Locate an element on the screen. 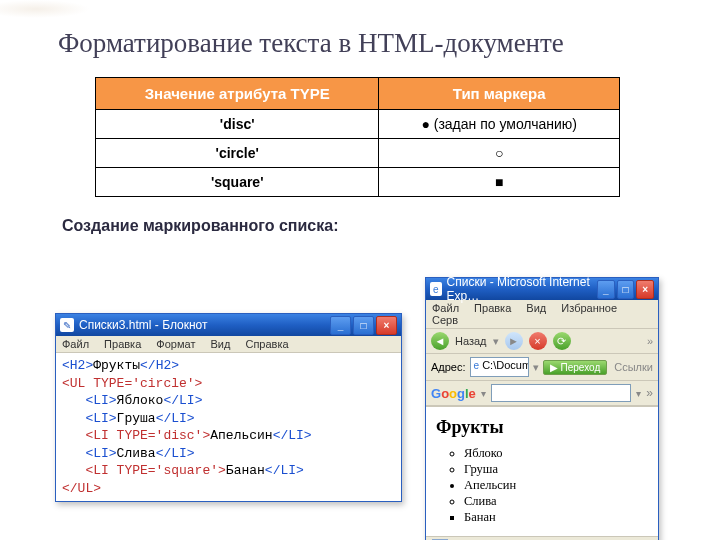  ie-page-content: Фрукты Яблоко Груша Апельсин Слива Банан is located at coordinates (542, 471).